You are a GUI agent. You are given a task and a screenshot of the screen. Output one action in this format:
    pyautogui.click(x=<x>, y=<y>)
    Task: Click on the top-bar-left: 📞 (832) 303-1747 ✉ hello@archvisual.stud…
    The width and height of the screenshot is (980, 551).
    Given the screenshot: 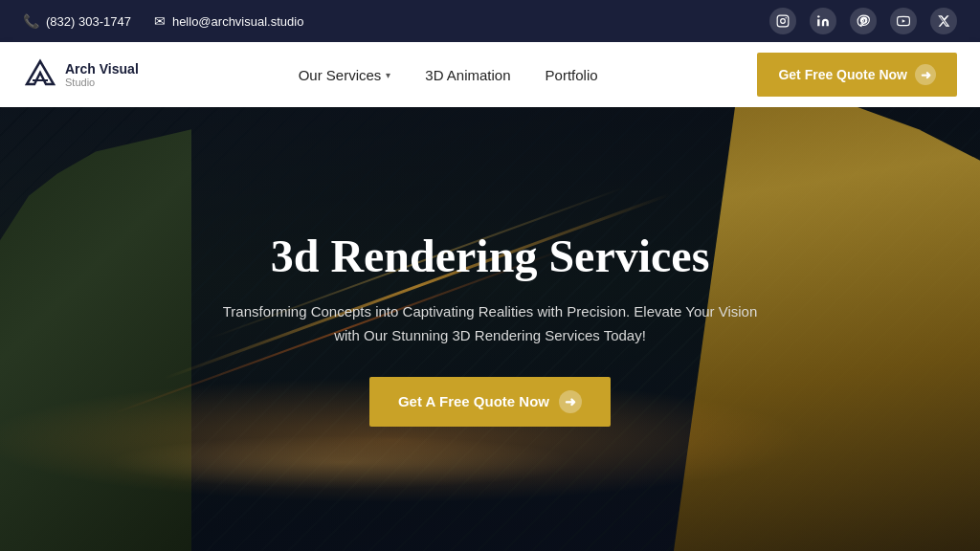 What is the action you would take?
    pyautogui.click(x=163, y=21)
    